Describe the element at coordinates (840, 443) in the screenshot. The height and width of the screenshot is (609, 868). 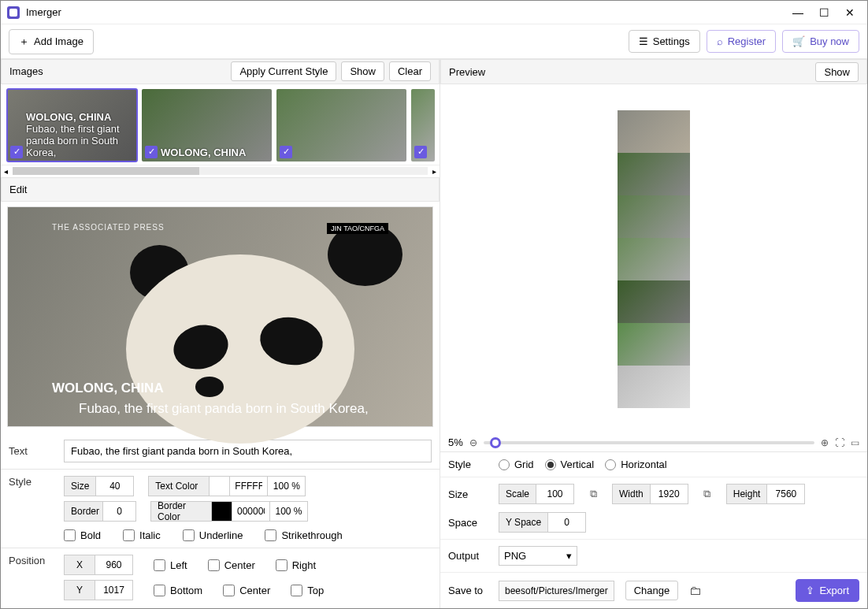
I see `fit-icon: ⛶` at that location.